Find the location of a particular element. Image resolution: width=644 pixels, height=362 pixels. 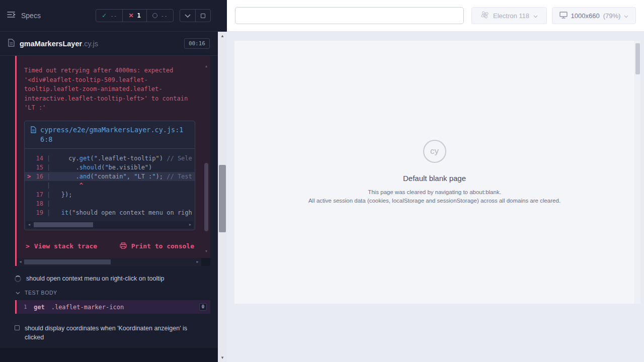

code-line: 15| .should("be.visible") is located at coordinates (110, 167).